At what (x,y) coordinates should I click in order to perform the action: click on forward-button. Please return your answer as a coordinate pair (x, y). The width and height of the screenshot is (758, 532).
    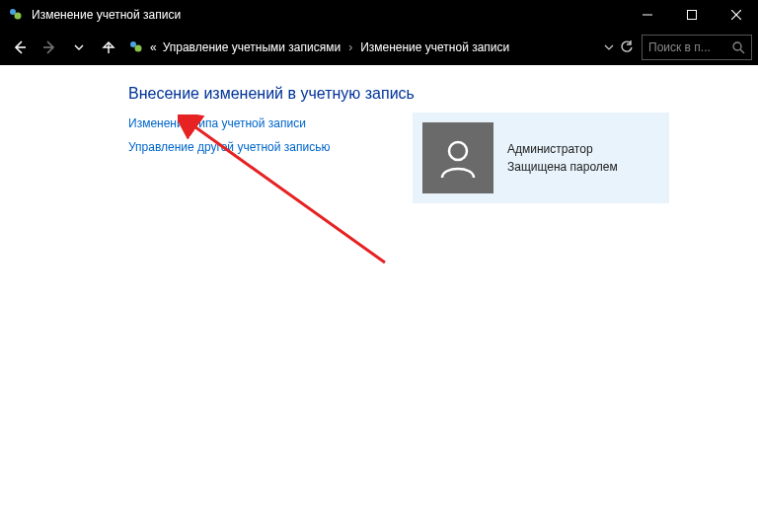
    Looking at the image, I should click on (49, 47).